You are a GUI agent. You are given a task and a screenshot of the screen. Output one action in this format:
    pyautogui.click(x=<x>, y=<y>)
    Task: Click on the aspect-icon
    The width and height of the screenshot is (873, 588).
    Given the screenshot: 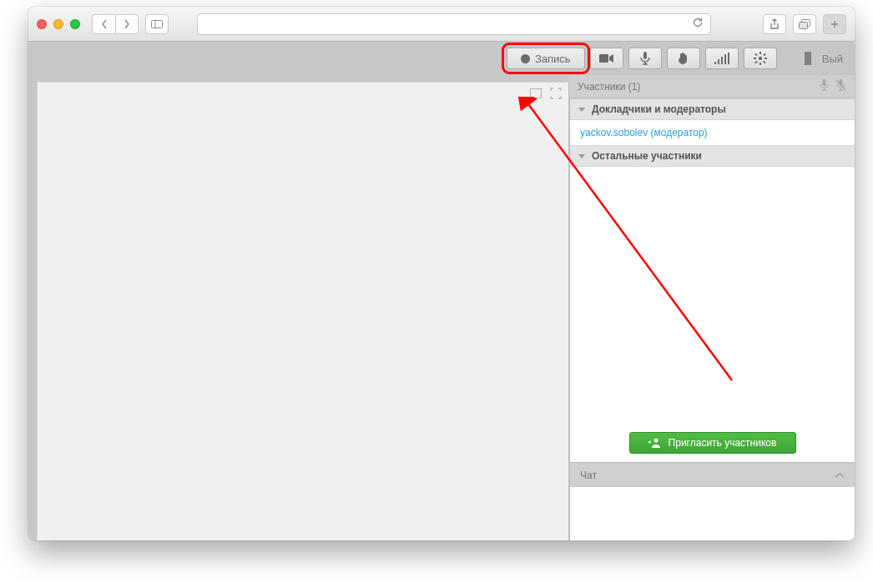 What is the action you would take?
    pyautogui.click(x=536, y=93)
    